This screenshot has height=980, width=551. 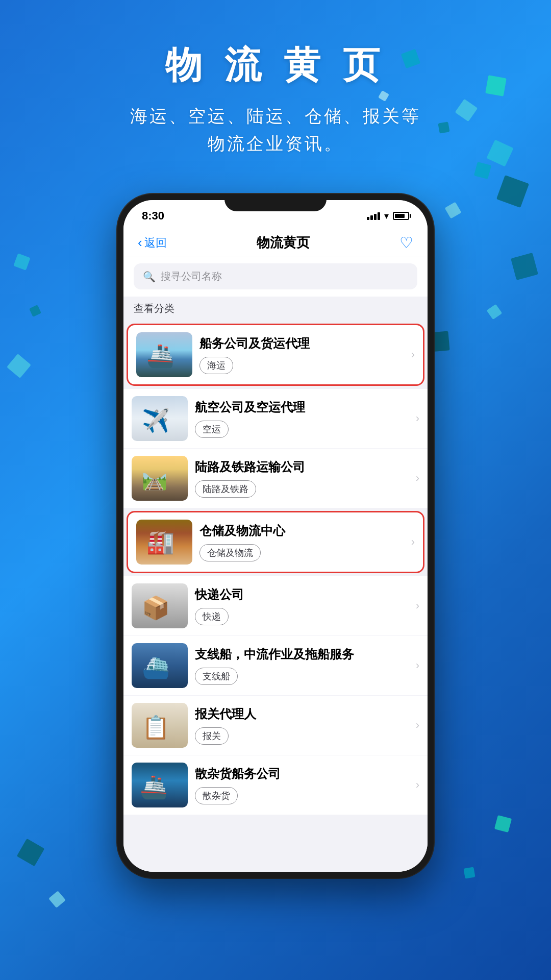 What do you see at coordinates (276, 666) in the screenshot?
I see `list-item: 支线船，中流作业及拖船服务 支线船 ›` at bounding box center [276, 666].